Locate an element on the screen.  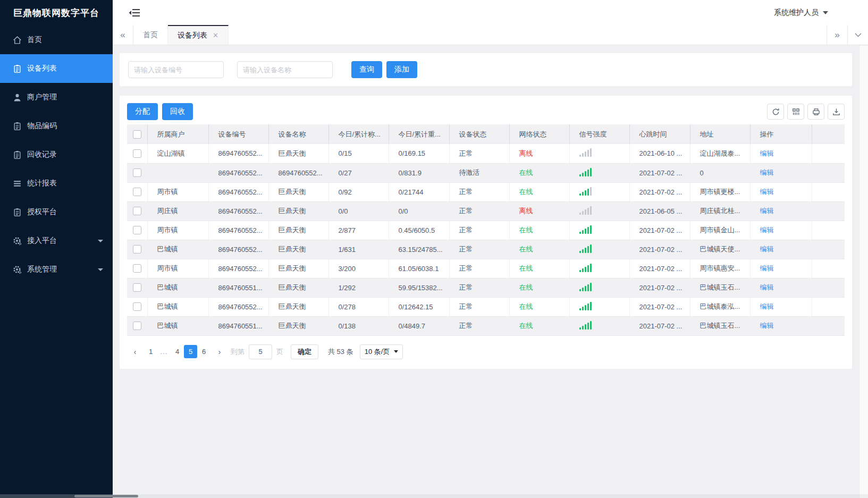
goto-page-input is located at coordinates (260, 352).